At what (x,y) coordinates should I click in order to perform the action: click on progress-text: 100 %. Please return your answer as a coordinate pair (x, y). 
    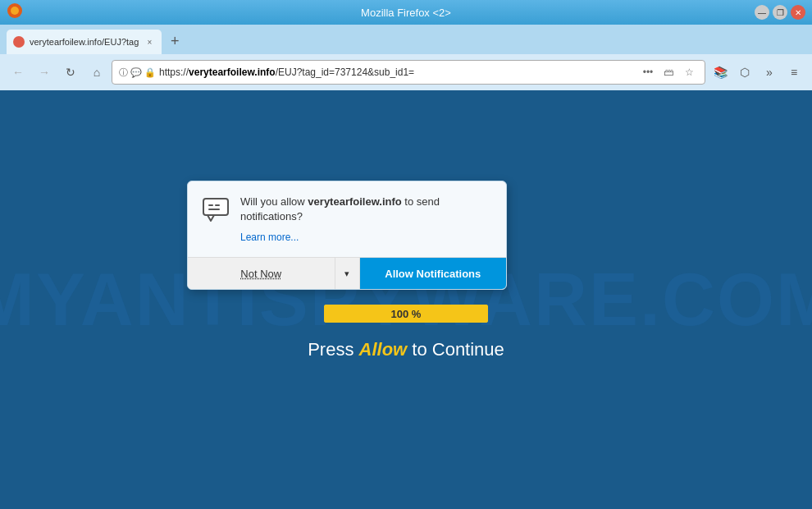
    Looking at the image, I should click on (407, 314).